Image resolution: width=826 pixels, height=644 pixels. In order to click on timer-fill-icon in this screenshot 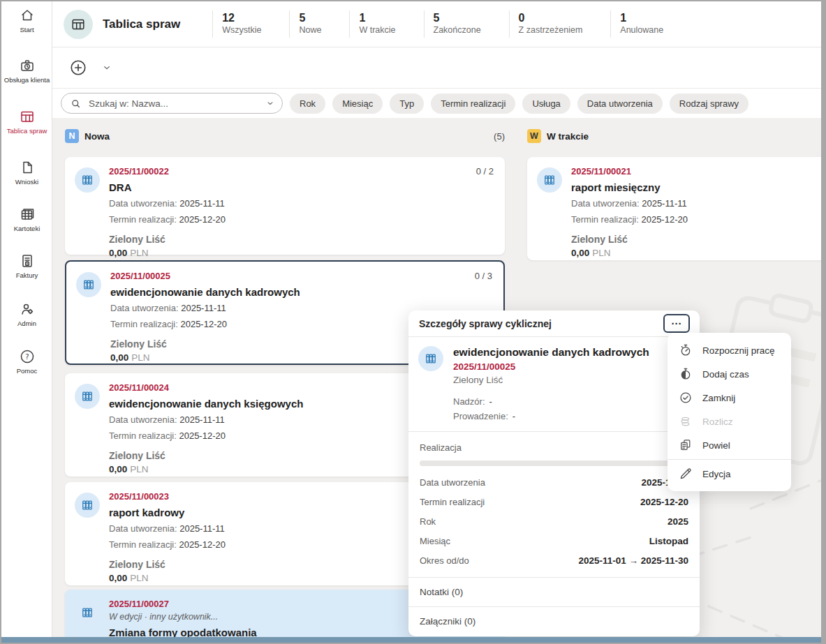, I will do `click(686, 374)`.